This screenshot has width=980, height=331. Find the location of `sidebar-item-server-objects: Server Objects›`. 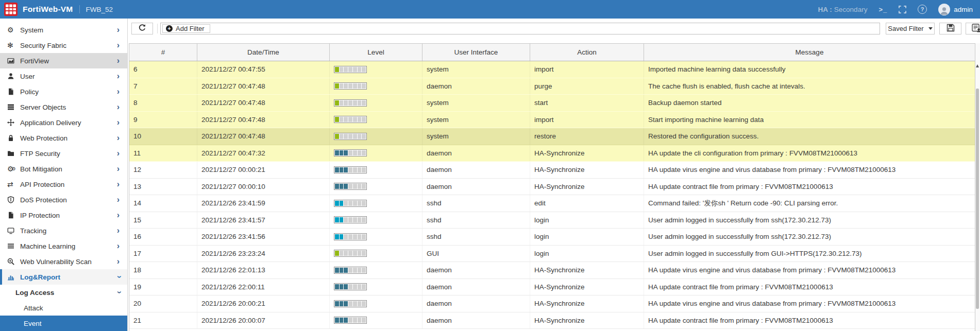

sidebar-item-server-objects: Server Objects› is located at coordinates (64, 107).